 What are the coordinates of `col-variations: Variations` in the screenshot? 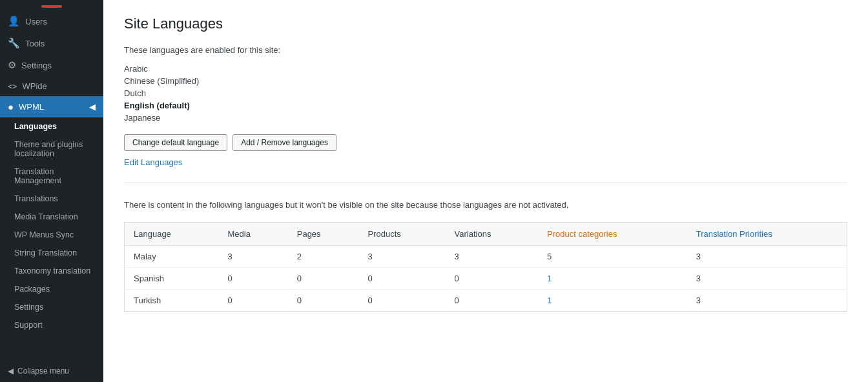 It's located at (492, 234).